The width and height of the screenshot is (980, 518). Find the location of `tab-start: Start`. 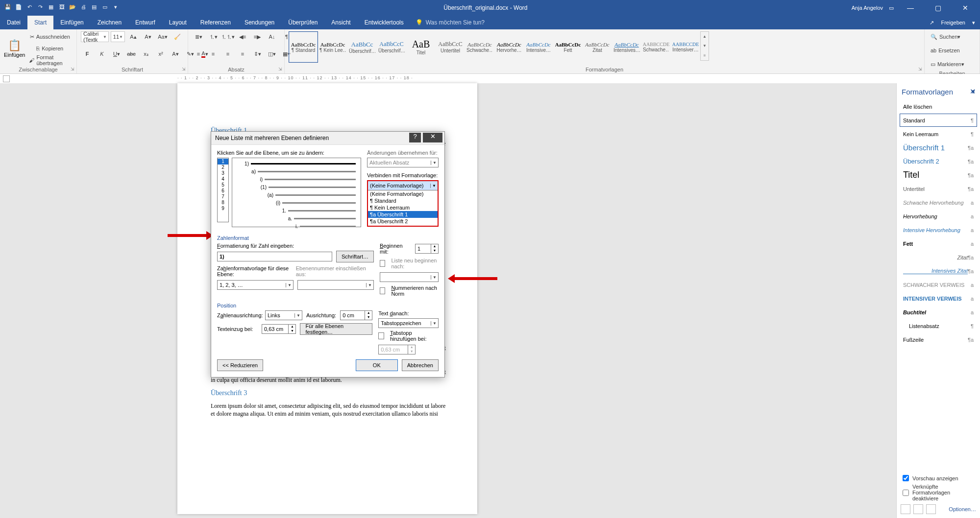

tab-start: Start is located at coordinates (40, 23).